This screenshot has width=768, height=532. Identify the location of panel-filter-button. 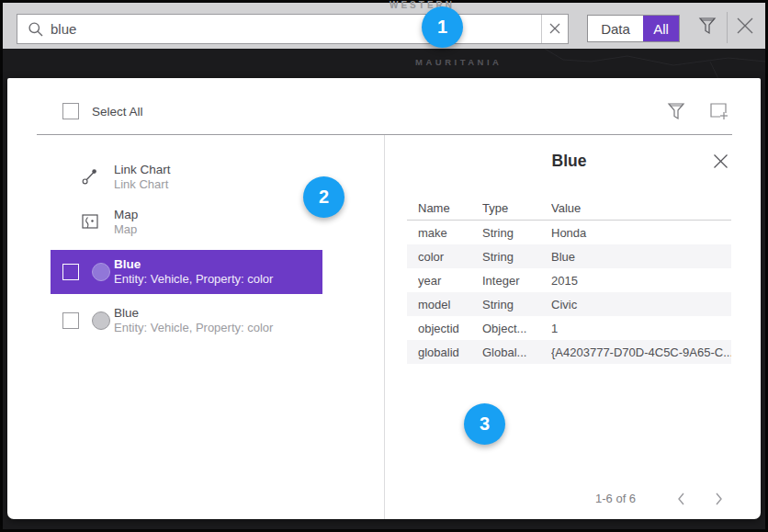
(677, 111).